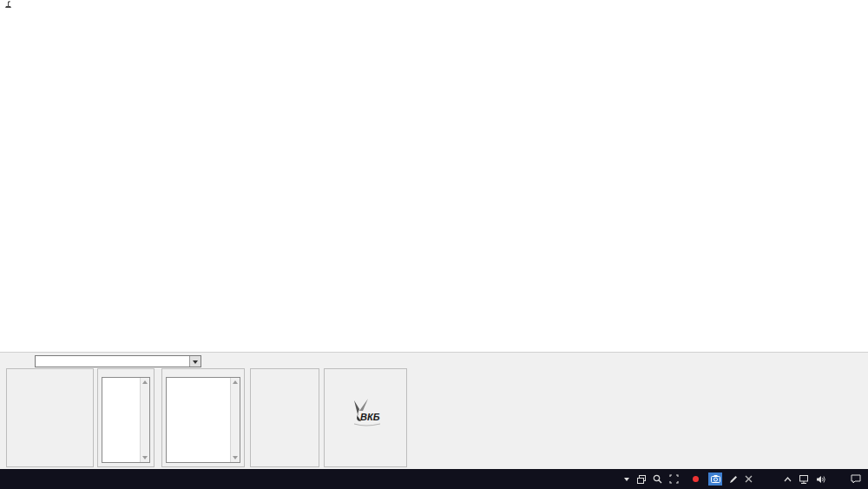 Image resolution: width=868 pixels, height=489 pixels. What do you see at coordinates (858, 4) in the screenshot?
I see `close-button` at bounding box center [858, 4].